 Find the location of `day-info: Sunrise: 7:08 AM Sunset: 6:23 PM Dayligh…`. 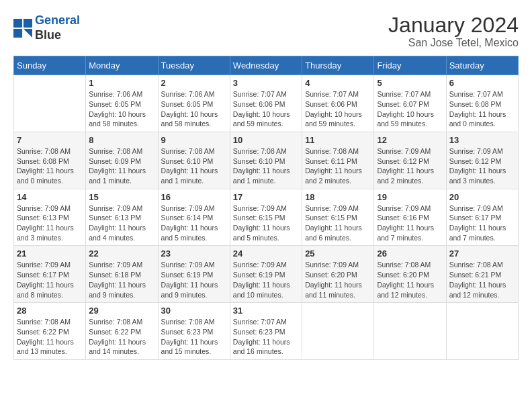

day-info: Sunrise: 7:08 AM Sunset: 6:23 PM Dayligh… is located at coordinates (194, 337).